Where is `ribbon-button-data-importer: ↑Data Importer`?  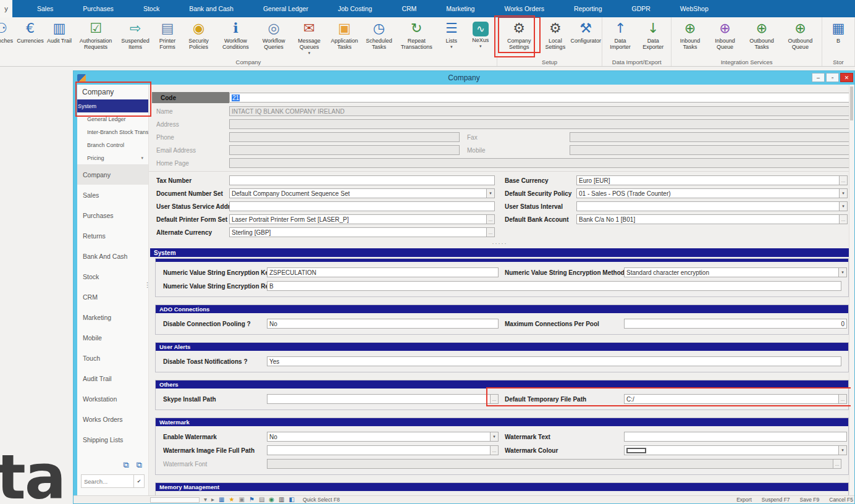 ribbon-button-data-importer: ↑Data Importer is located at coordinates (620, 35).